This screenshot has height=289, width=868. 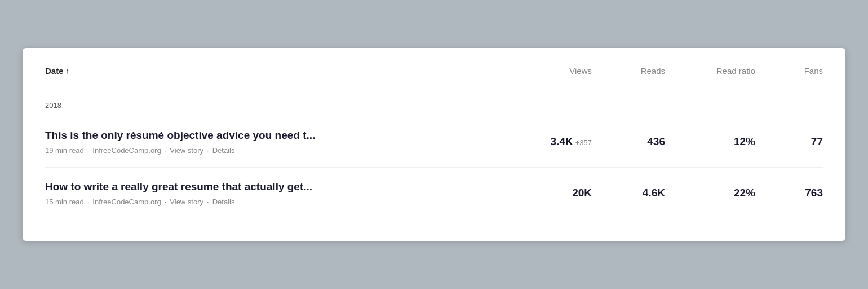 What do you see at coordinates (547, 142) in the screenshot?
I see `views-cell: 3.4K+357` at bounding box center [547, 142].